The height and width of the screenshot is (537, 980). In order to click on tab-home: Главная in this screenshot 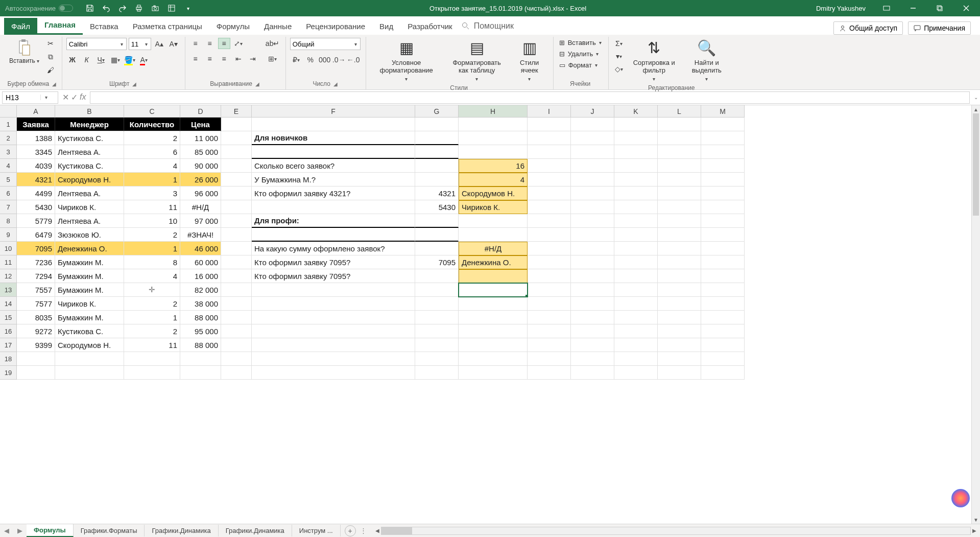, I will do `click(60, 26)`.